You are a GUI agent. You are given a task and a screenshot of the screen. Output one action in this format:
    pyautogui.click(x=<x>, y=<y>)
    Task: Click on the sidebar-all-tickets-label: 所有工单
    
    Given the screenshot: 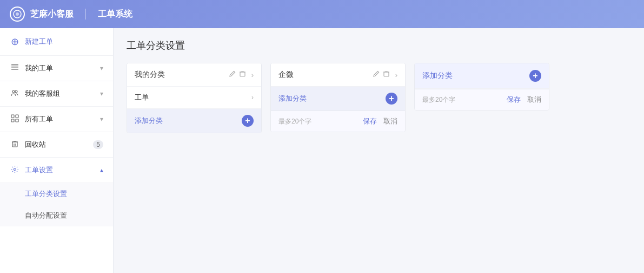 What is the action you would take?
    pyautogui.click(x=63, y=119)
    